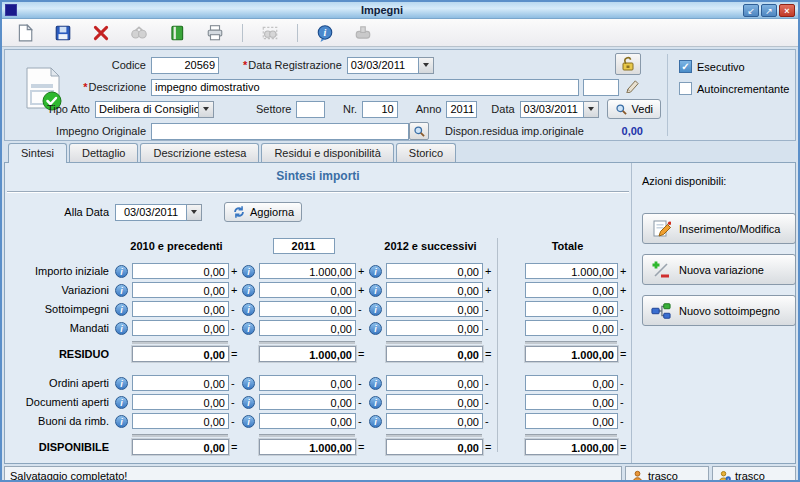 The width and height of the screenshot is (800, 482). I want to click on search-icon, so click(139, 33).